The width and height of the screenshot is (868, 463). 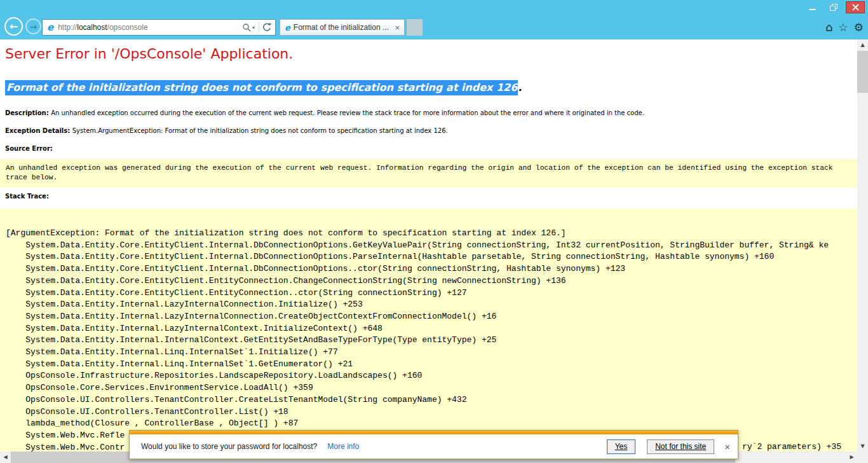 What do you see at coordinates (812, 8) in the screenshot?
I see `minimize-icon` at bounding box center [812, 8].